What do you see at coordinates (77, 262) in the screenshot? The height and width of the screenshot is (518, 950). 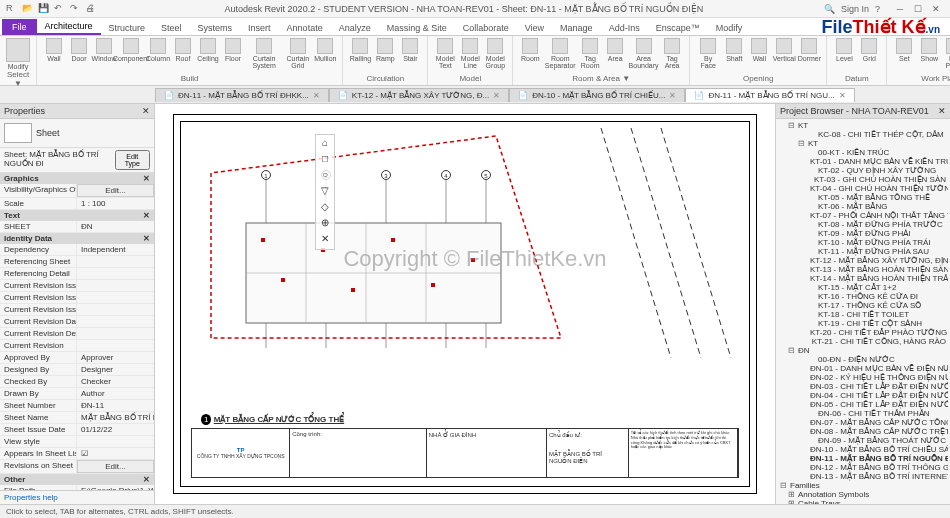 I see `property-row: Referencing Sheet` at bounding box center [77, 262].